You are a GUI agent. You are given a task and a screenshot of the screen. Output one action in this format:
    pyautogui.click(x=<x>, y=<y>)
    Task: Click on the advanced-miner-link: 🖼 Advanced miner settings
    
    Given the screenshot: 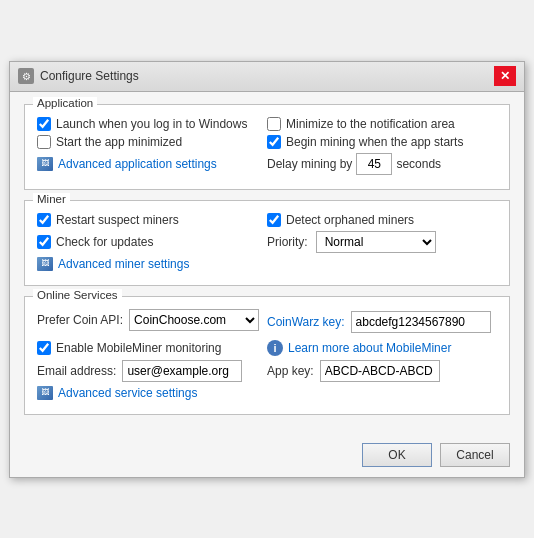 What is the action you would take?
    pyautogui.click(x=113, y=264)
    